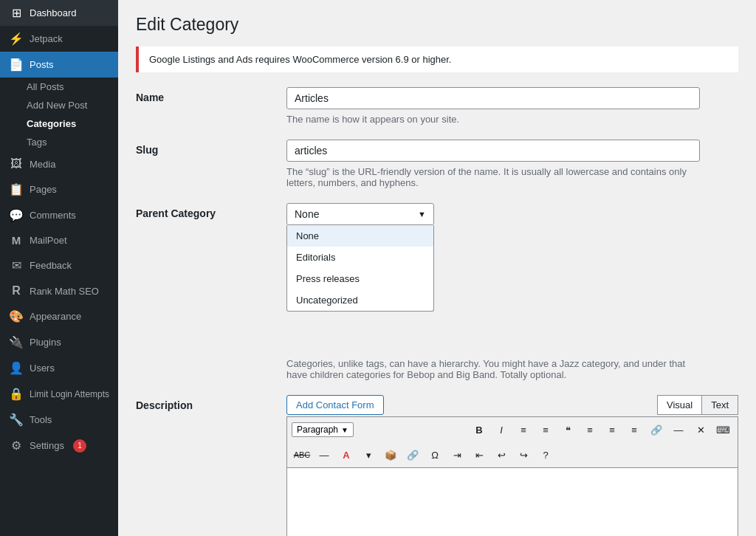  I want to click on posts-icon: 📄, so click(16, 65).